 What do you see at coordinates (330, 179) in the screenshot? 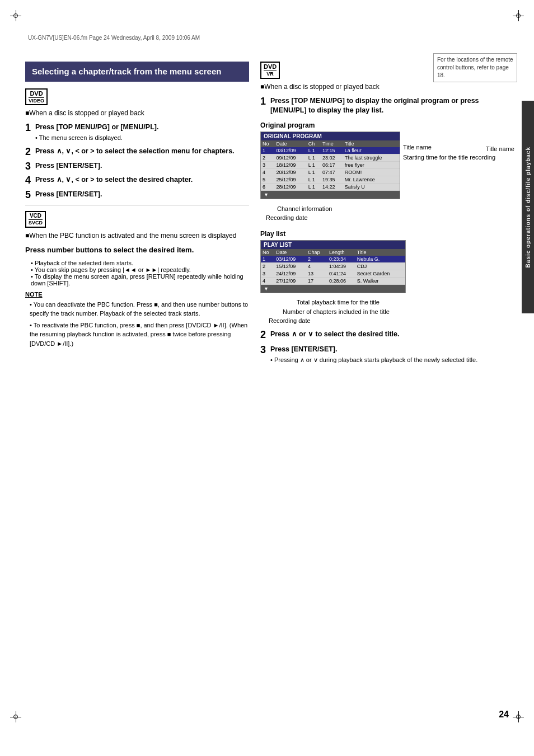
I see `table-row: 525/12/09L 119:35Mr. Lawrence` at bounding box center [330, 179].